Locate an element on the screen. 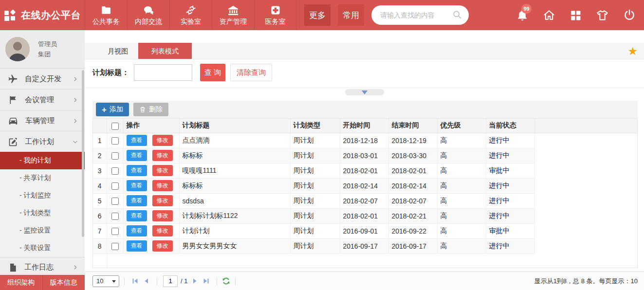 The height and width of the screenshot is (290, 644). collapse-toggle is located at coordinates (365, 92).